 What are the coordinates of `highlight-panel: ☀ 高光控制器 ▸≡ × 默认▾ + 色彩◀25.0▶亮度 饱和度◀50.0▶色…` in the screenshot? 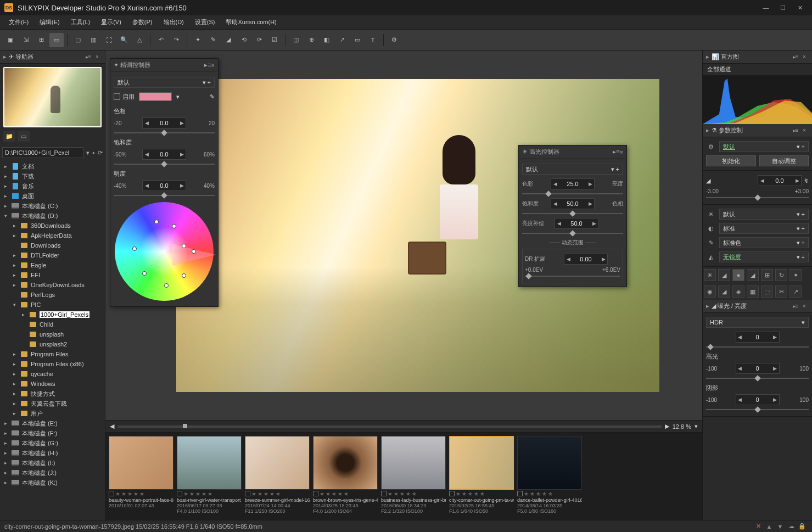 It's located at (573, 216).